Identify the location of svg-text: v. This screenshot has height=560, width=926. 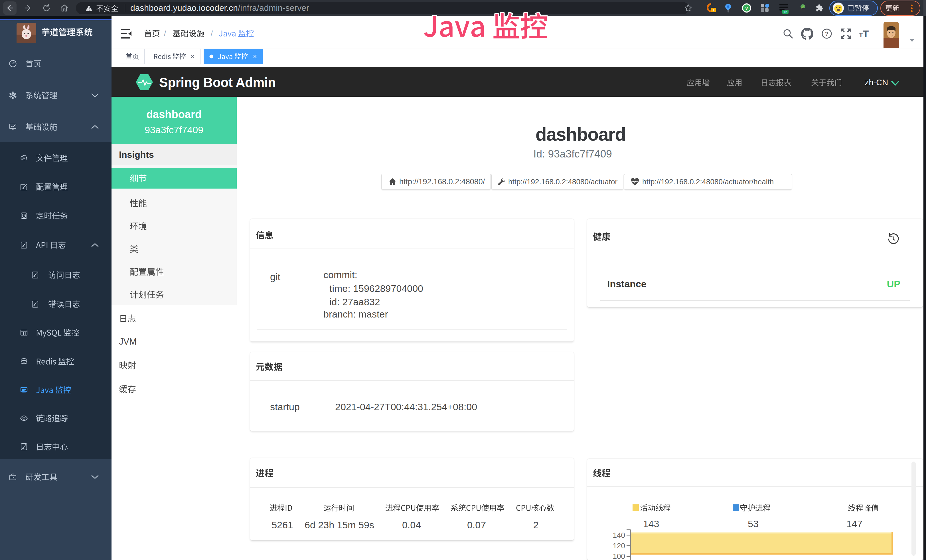
(747, 8).